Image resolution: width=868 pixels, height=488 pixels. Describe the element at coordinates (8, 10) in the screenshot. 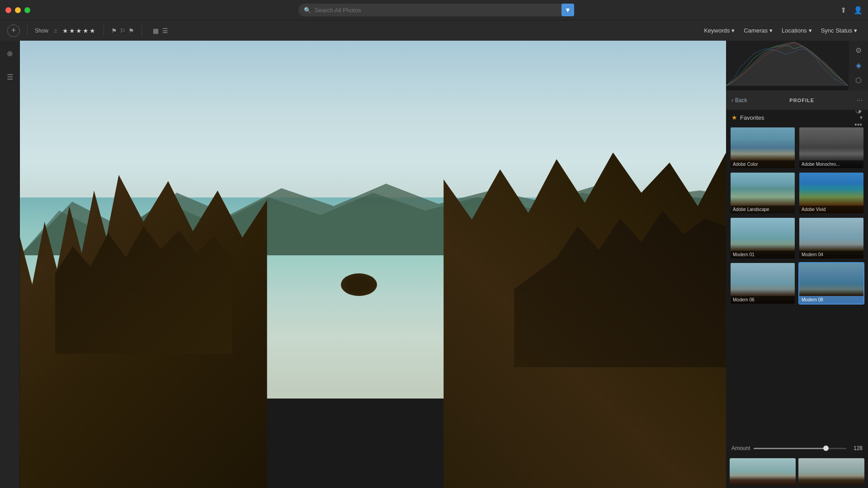

I see `close-button` at that location.